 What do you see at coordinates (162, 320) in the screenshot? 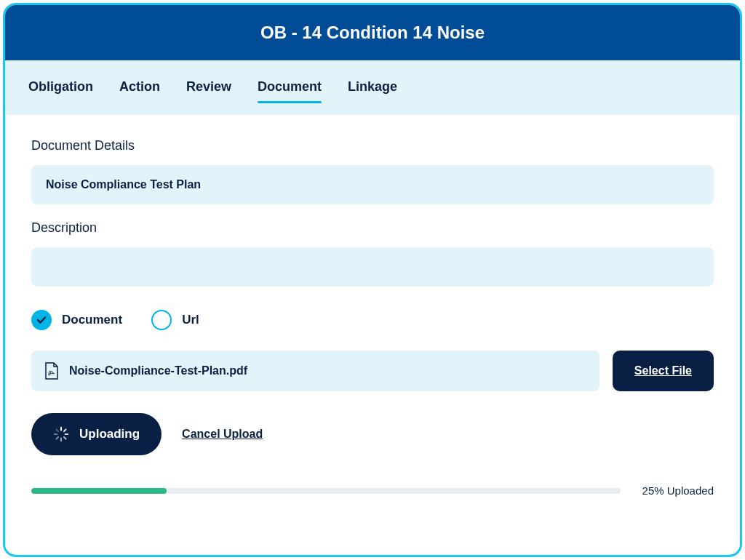
I see `radio-unchecked-icon` at bounding box center [162, 320].